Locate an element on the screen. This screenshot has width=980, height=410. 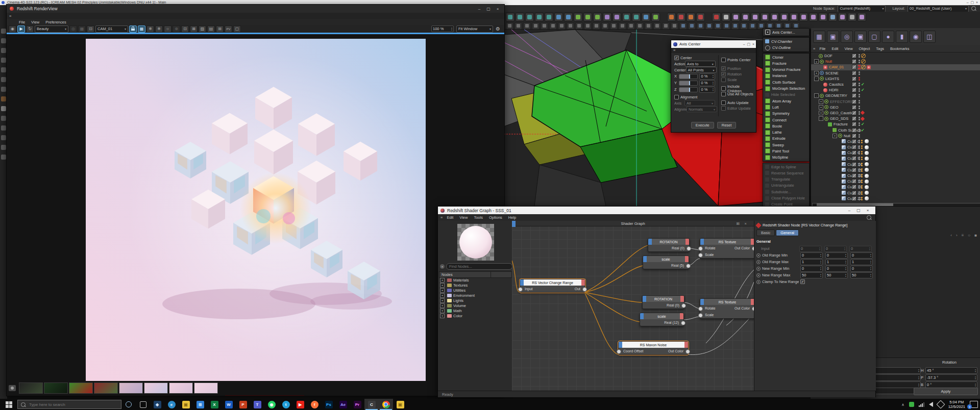
axis-y-slider is located at coordinates (689, 83).